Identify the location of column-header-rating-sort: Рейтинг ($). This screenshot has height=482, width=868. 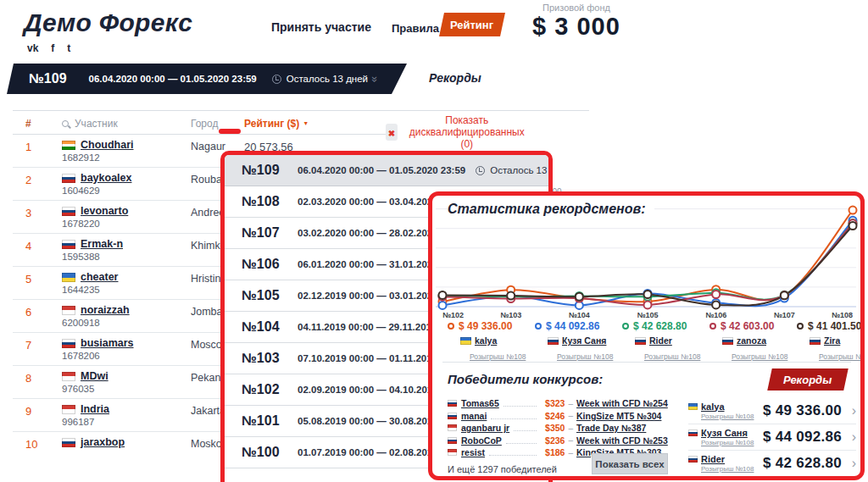
(276, 124).